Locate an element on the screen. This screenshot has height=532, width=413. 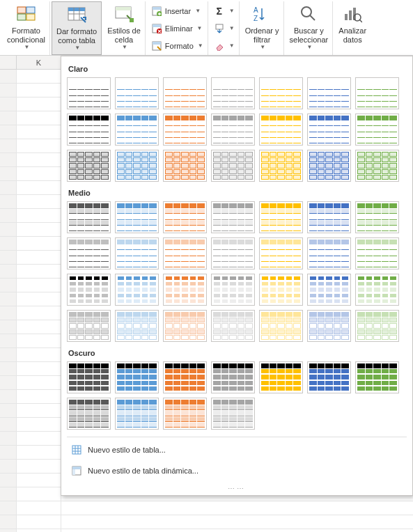
insert-button: Insertar ▼ is located at coordinates (177, 11).